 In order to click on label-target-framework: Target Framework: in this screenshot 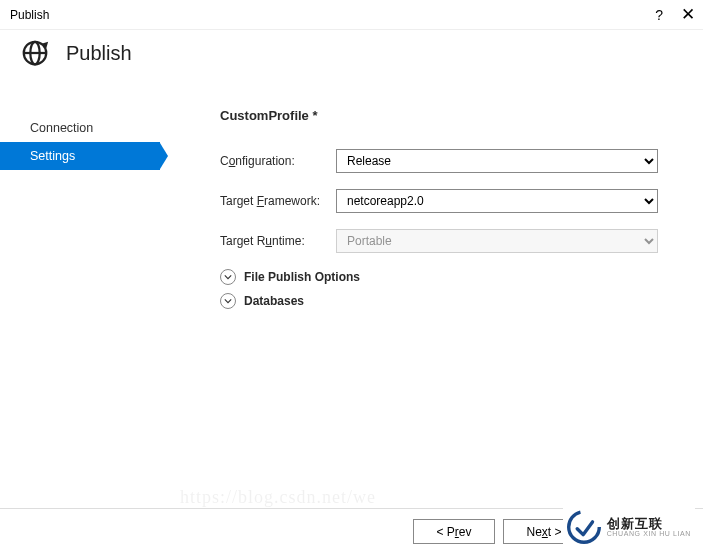, I will do `click(276, 201)`.